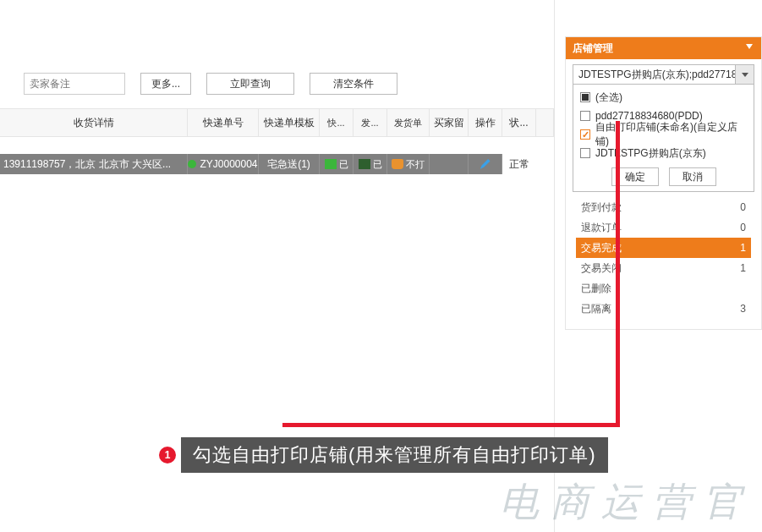 This screenshot has height=532, width=762. I want to click on shop-panel: 店铺管理 JDTESTPG拼购店(京东);pdd27718... (全选) pd…, so click(663, 183).